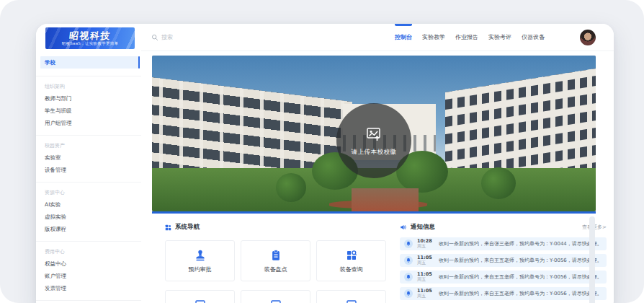  I want to click on notifications-title: 通知信息, so click(423, 227).